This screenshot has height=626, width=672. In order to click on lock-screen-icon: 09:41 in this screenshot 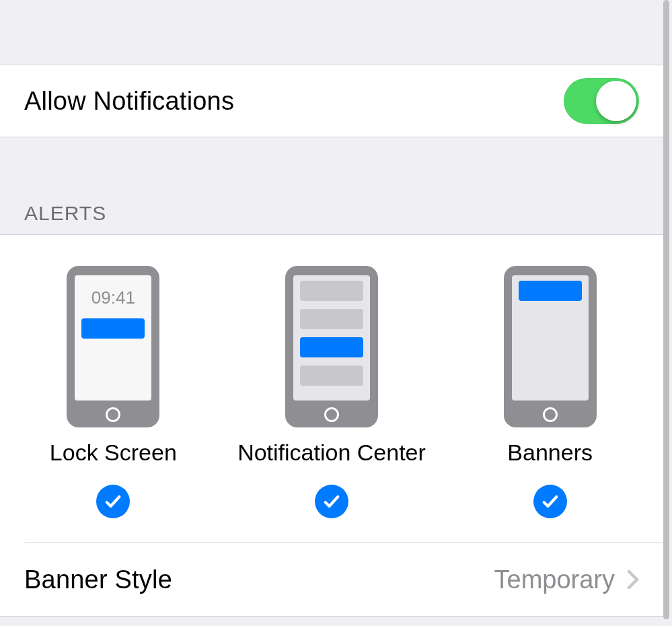, I will do `click(113, 347)`.